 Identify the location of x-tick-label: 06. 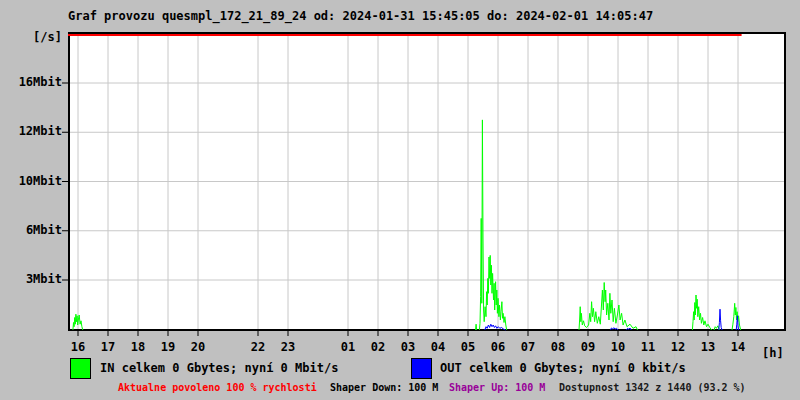
(498, 348).